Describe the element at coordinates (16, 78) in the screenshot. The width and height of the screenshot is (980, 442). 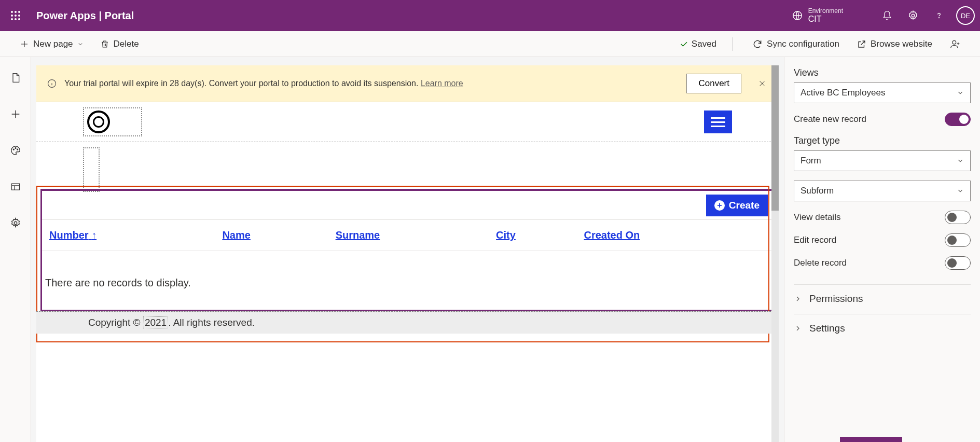
I see `rail-pages-button` at that location.